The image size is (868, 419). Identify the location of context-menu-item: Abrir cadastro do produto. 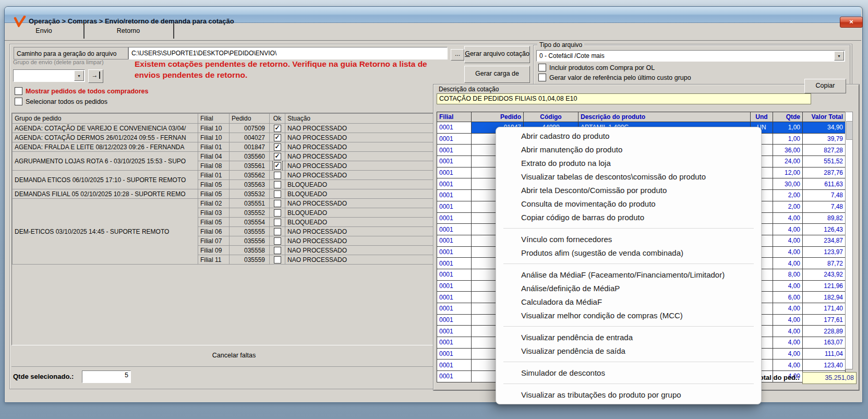
(629, 136).